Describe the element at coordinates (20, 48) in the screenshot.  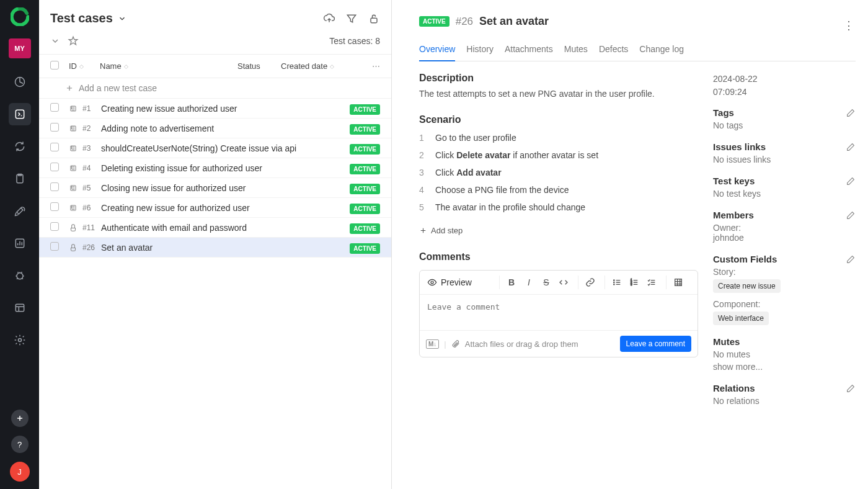
I see `project-badge: MY` at that location.